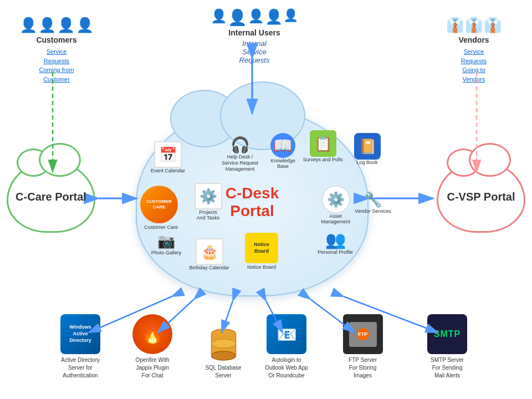 This screenshot has height=399, width=532. I want to click on sql-label: SQL DatabaseServer, so click(223, 372).